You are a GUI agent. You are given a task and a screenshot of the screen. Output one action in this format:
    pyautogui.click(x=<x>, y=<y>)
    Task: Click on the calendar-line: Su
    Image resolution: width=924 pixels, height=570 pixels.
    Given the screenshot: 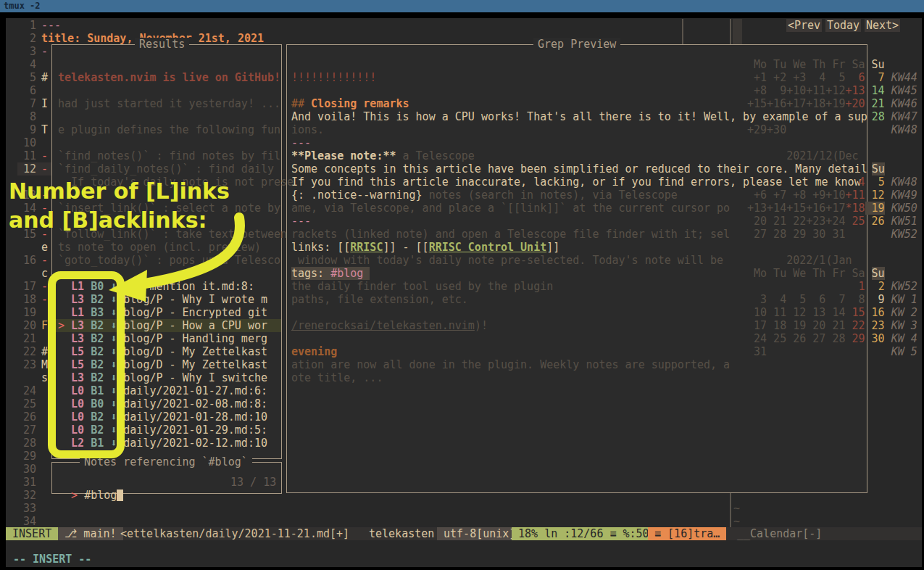 What is the action you would take?
    pyautogui.click(x=878, y=169)
    